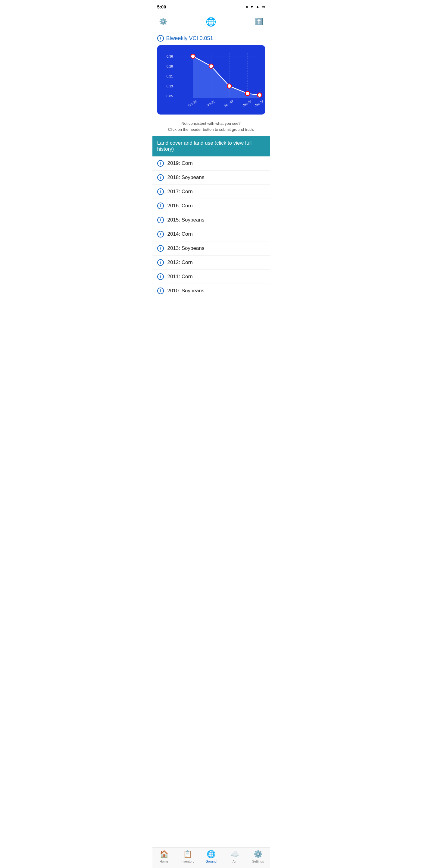 This screenshot has width=422, height=868. Describe the element at coordinates (161, 192) in the screenshot. I see `item-info-icon-2: i` at that location.